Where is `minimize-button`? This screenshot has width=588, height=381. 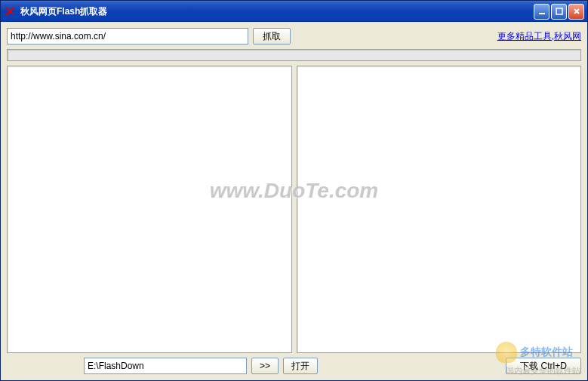
minimize-button is located at coordinates (542, 12).